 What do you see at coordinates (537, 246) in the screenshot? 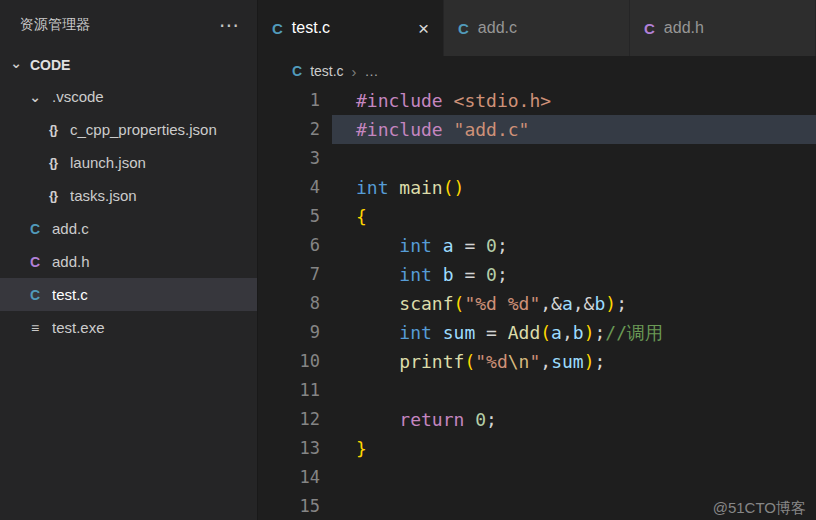
I see `code-line: 6 int a = 0;` at bounding box center [537, 246].